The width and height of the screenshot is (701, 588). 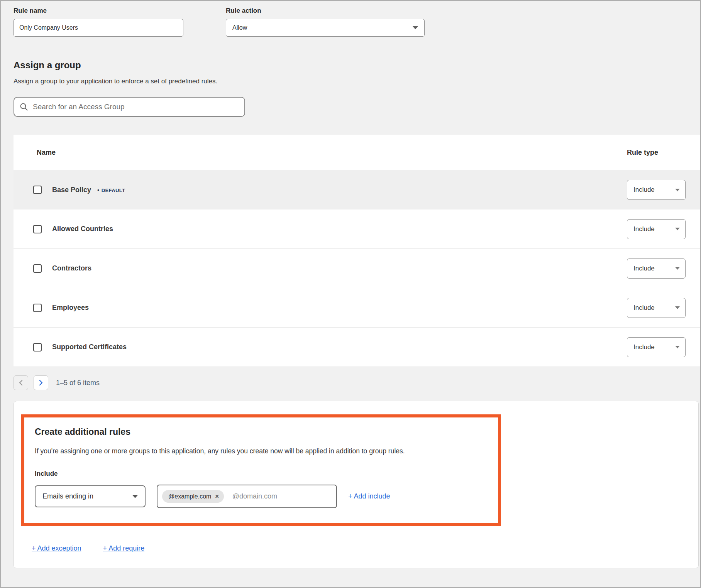 I want to click on chevron-left-icon, so click(x=21, y=383).